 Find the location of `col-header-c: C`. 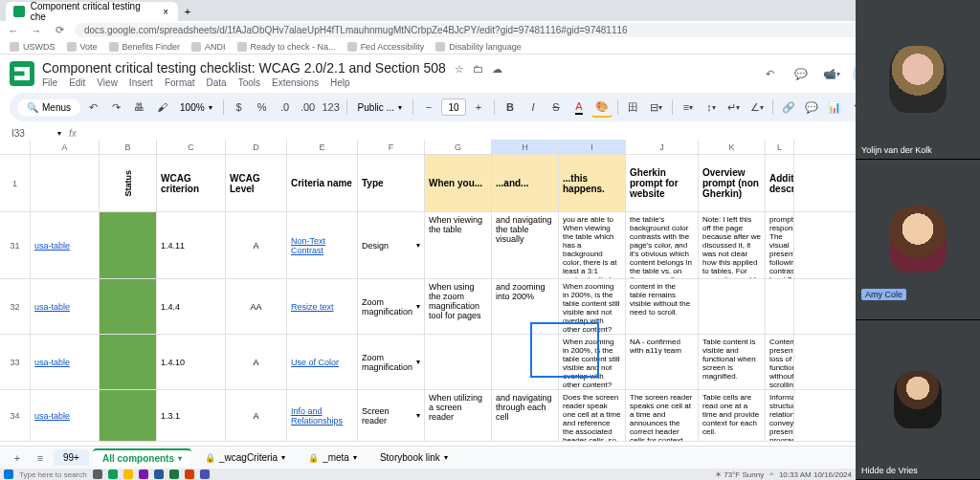

col-header-c: C is located at coordinates (191, 147).